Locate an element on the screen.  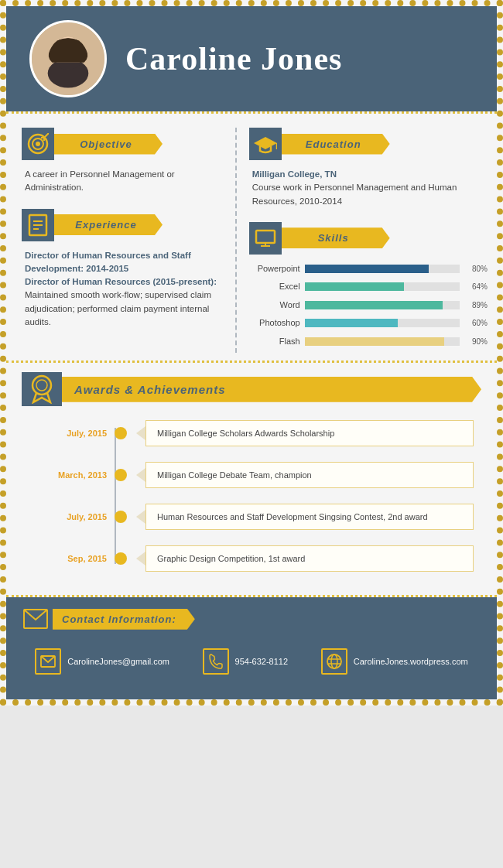
envelope-header-icon is located at coordinates (36, 619).